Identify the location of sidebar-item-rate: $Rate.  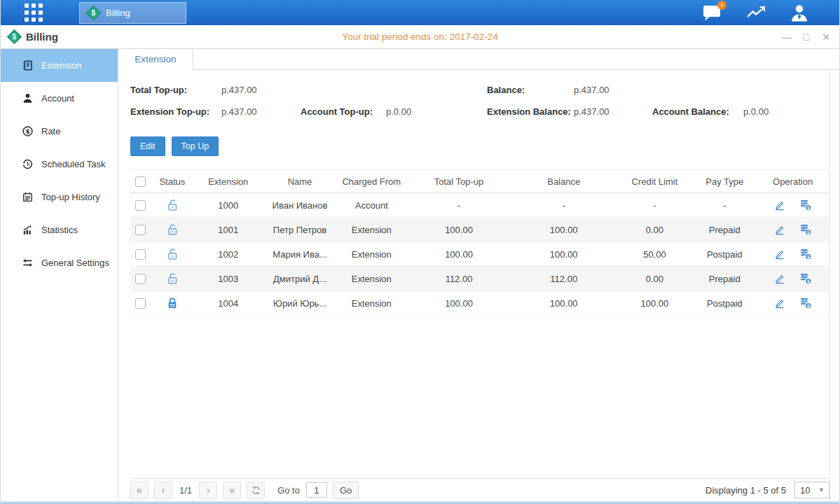
(59, 132).